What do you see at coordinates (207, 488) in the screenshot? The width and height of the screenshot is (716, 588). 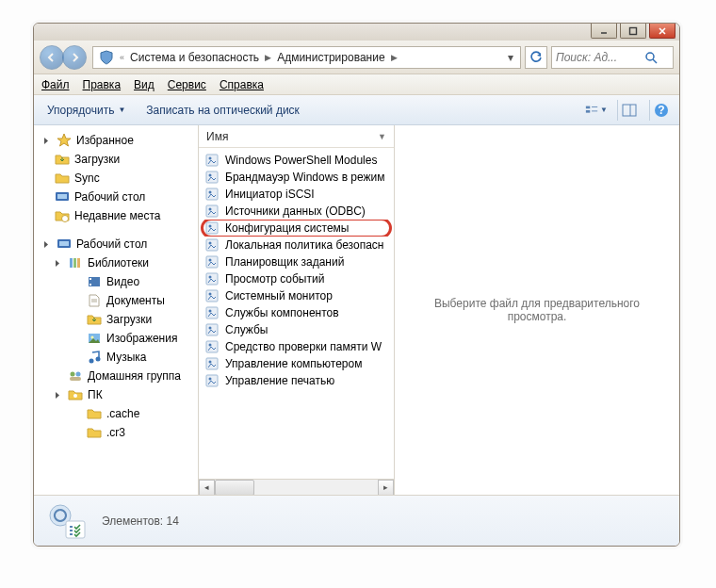 I see `scroll-left-button: ◂` at bounding box center [207, 488].